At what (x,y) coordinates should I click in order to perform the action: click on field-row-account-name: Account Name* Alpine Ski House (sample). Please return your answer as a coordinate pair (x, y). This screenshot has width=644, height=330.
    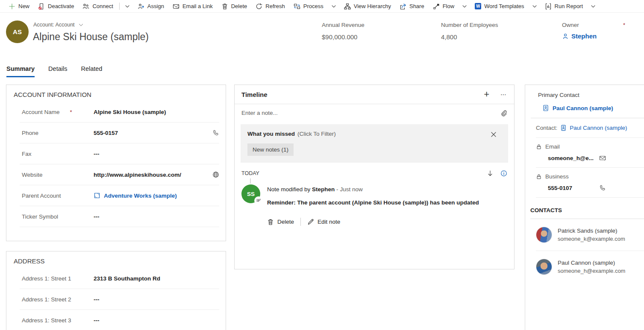
    Looking at the image, I should click on (120, 112).